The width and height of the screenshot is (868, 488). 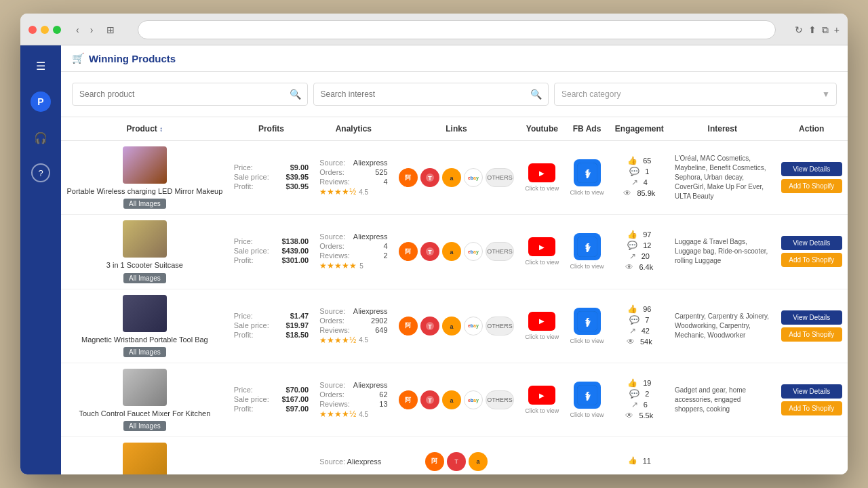 What do you see at coordinates (161, 129) in the screenshot?
I see `sort-icon: ↕` at bounding box center [161, 129].